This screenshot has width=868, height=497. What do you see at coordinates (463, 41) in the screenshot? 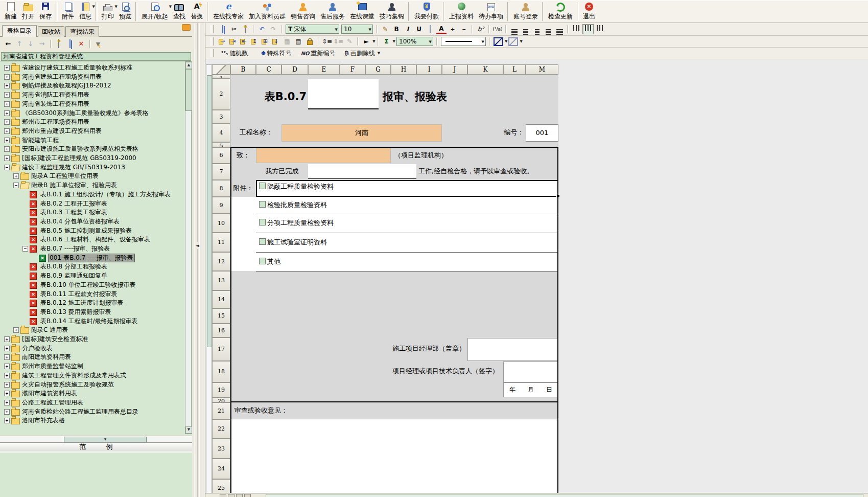
I see `line-style-select: ▼` at bounding box center [463, 41].